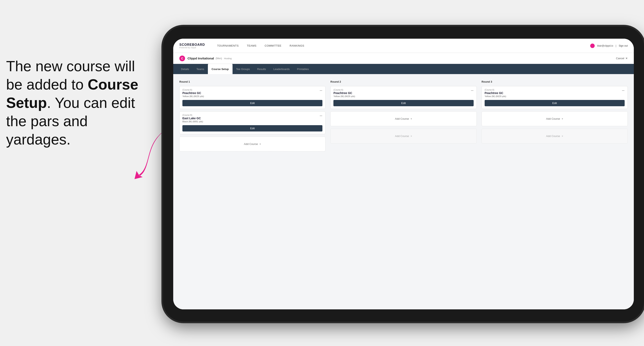 The width and height of the screenshot is (644, 346). What do you see at coordinates (252, 97) in the screenshot?
I see `round1-course-a-card: (Course A) Peachtree GC Yellow (M) (6629…` at bounding box center [252, 97].